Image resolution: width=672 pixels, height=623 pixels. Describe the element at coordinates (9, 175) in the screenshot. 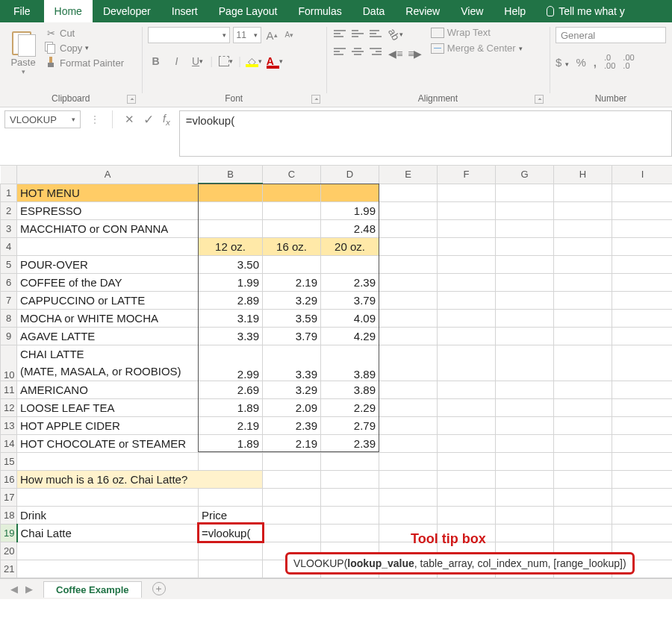

I see `select-all-button` at that location.